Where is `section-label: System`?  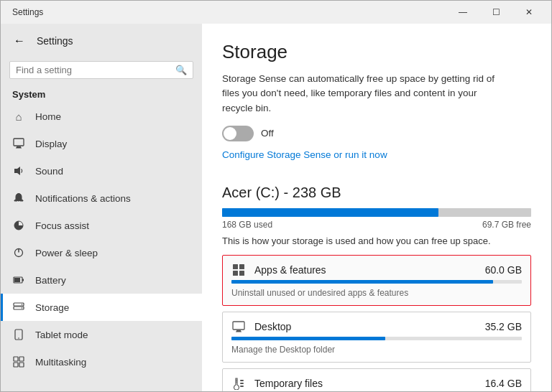 section-label: System is located at coordinates (101, 93).